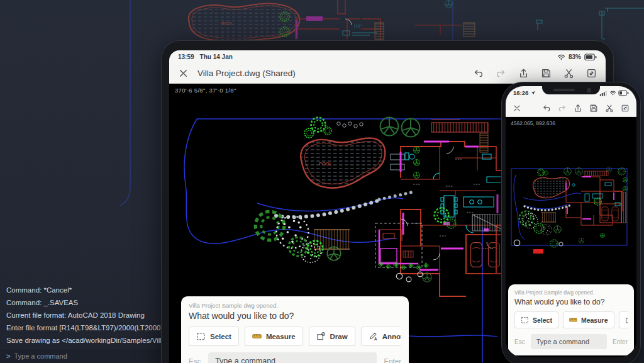 The height and width of the screenshot is (363, 644). What do you see at coordinates (374, 336) in the screenshot?
I see `annotate-icon` at bounding box center [374, 336].